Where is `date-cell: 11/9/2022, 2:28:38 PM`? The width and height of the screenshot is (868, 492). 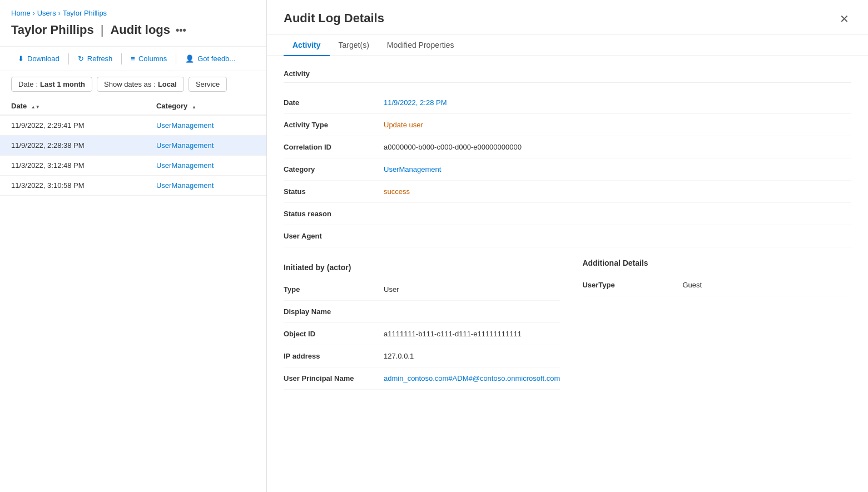 date-cell: 11/9/2022, 2:28:38 PM is located at coordinates (72, 146).